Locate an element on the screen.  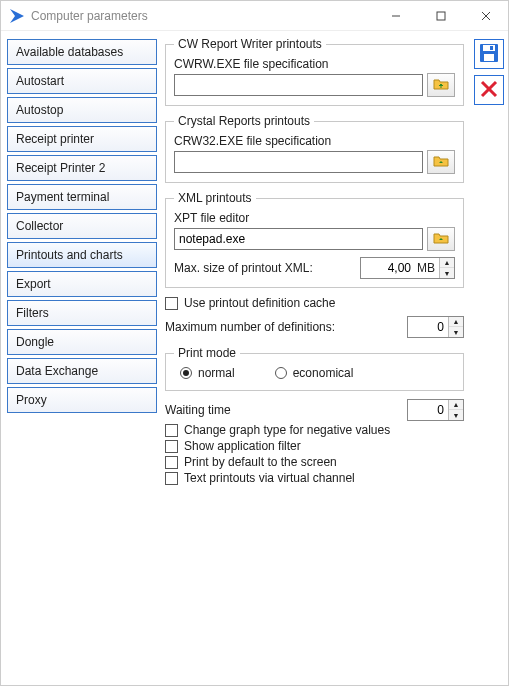
print-mode-economical-radio: economical is located at coordinates (314, 373).